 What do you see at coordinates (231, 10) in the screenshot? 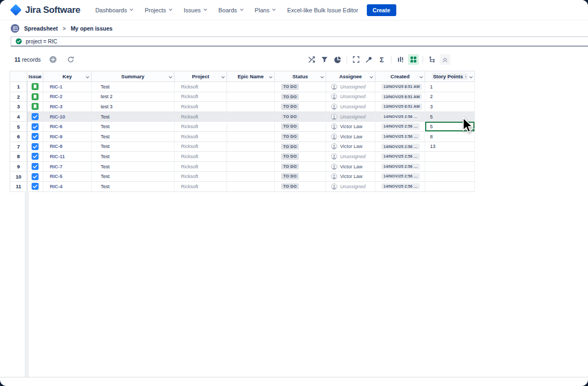
I see `nav-item-boards: Boards` at bounding box center [231, 10].